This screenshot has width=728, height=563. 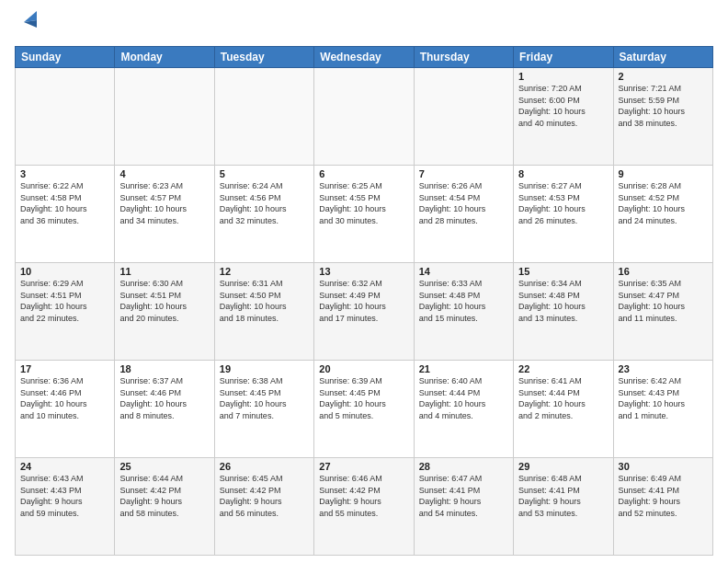 I want to click on day-number: 13, so click(x=364, y=271).